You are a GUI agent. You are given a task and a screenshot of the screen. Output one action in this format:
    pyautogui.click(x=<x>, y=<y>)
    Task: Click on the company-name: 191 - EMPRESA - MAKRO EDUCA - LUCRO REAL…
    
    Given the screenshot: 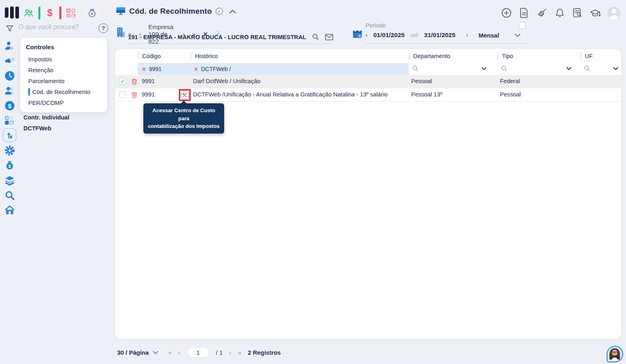 What is the action you would take?
    pyautogui.click(x=220, y=37)
    